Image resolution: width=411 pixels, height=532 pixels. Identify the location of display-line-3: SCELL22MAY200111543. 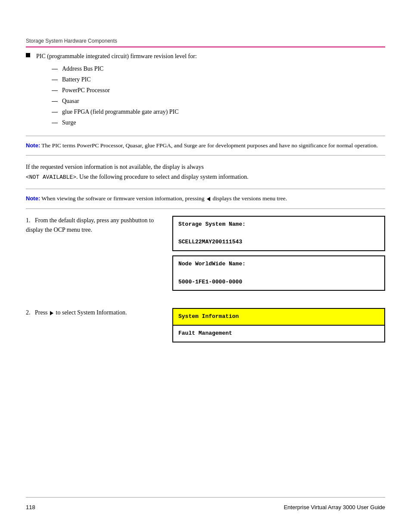
(279, 242).